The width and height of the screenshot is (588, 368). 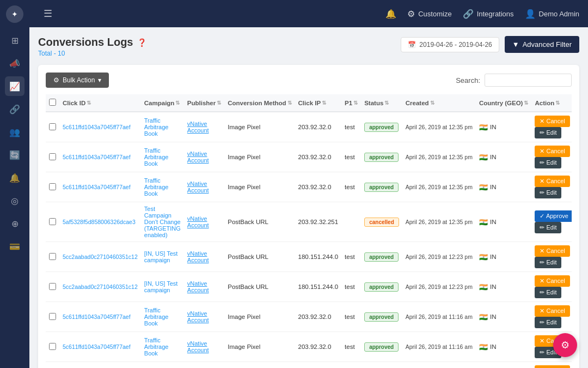 I want to click on status-badge: approved, so click(x=381, y=188).